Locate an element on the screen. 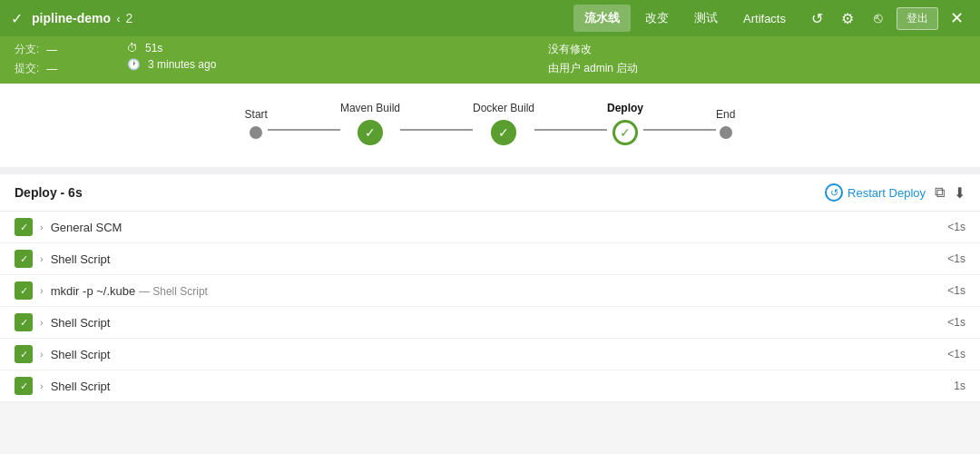 This screenshot has height=454, width=980. stage-deploy: Deploy ✓ is located at coordinates (625, 123).